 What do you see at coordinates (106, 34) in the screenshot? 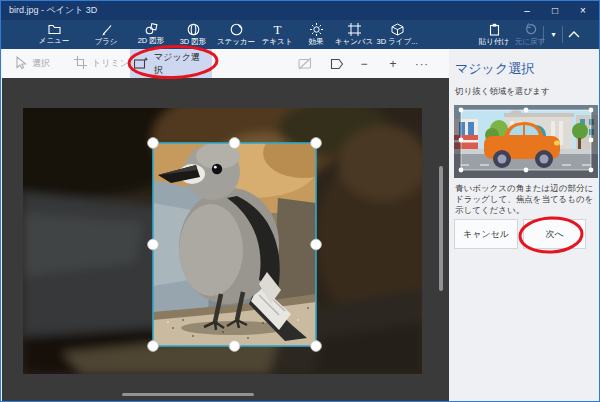
I see `brush-button: ブラシ` at bounding box center [106, 34].